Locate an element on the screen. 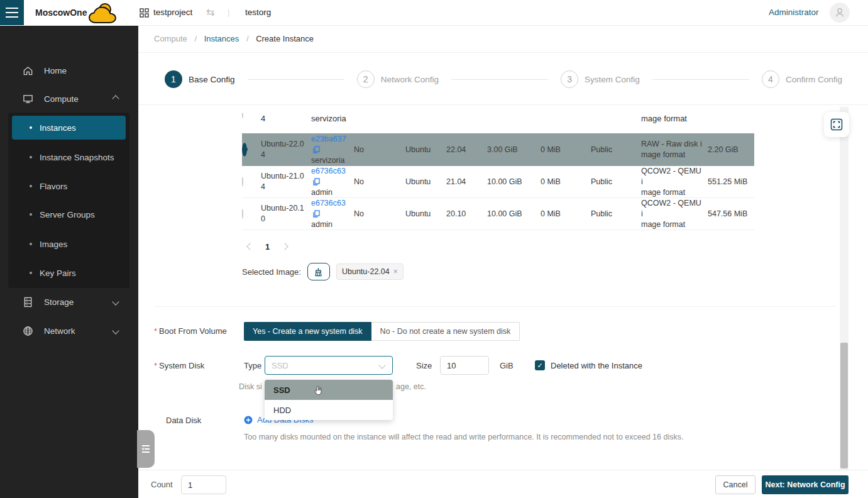 This screenshot has width=868, height=498. step-system-config: 3 System Config is located at coordinates (600, 79).